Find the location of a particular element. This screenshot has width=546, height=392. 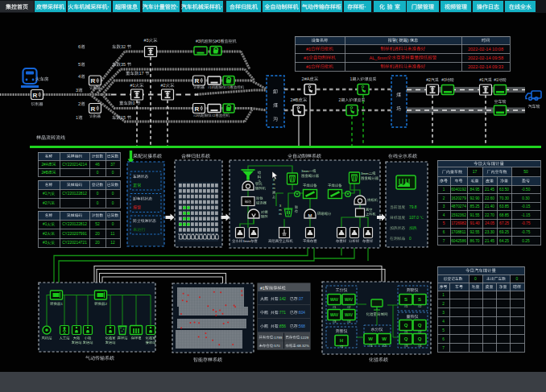

svg-text: CY220122812 is located at coordinates (74, 193).